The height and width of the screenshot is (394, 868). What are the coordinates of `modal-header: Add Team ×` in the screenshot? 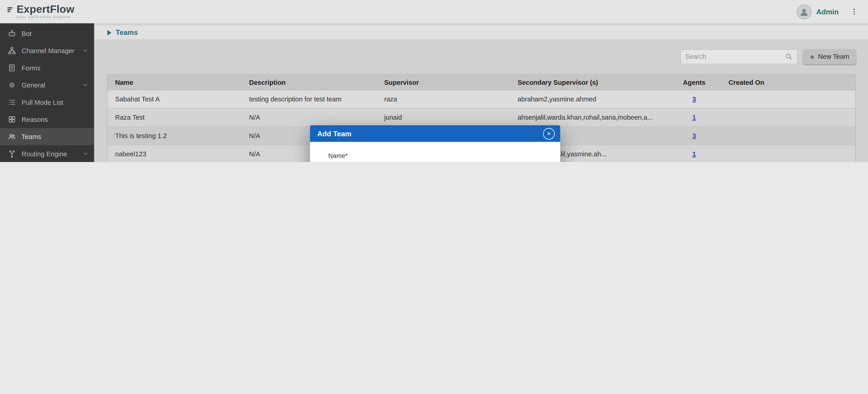 It's located at (435, 134).